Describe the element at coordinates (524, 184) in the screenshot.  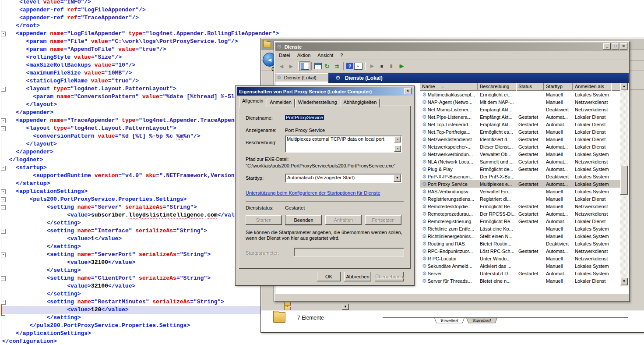
I see `table-row: ⚙Port Proxy ServiceMultiplexes e...Gesta…` at that location.